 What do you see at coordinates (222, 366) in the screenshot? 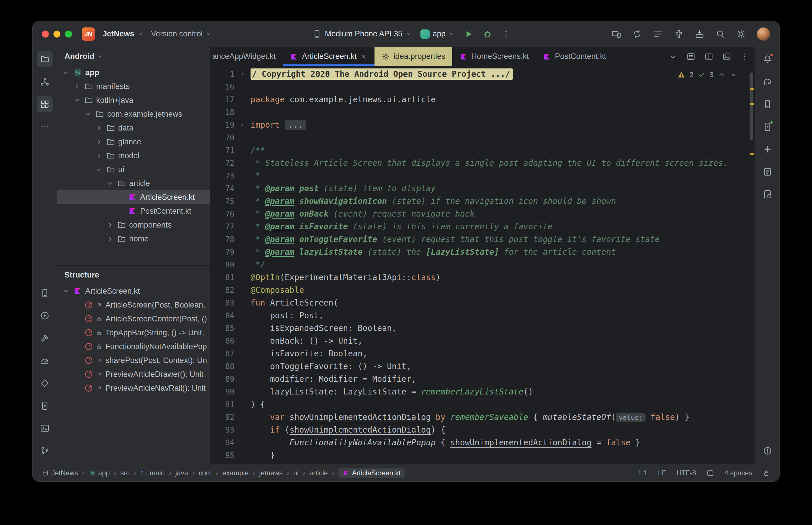
I see `line-number: 88` at bounding box center [222, 366].